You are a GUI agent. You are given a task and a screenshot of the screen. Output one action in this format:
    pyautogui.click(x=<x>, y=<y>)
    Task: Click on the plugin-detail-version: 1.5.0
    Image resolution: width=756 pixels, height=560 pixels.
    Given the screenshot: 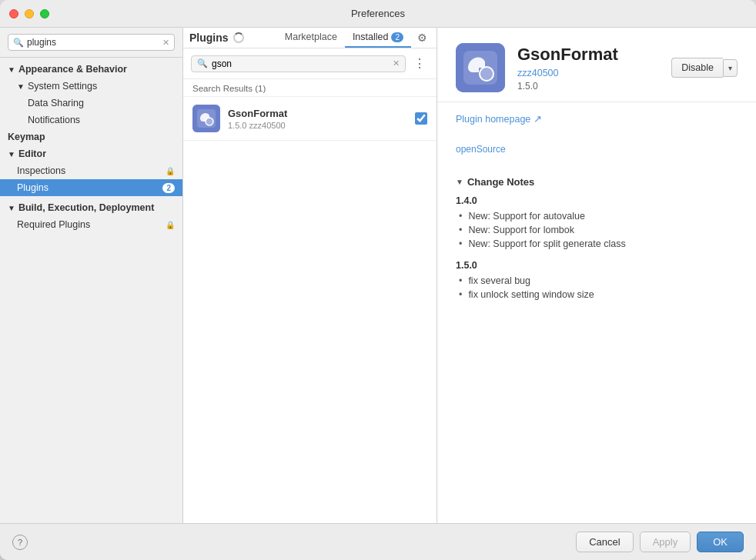 What is the action you would take?
    pyautogui.click(x=588, y=86)
    